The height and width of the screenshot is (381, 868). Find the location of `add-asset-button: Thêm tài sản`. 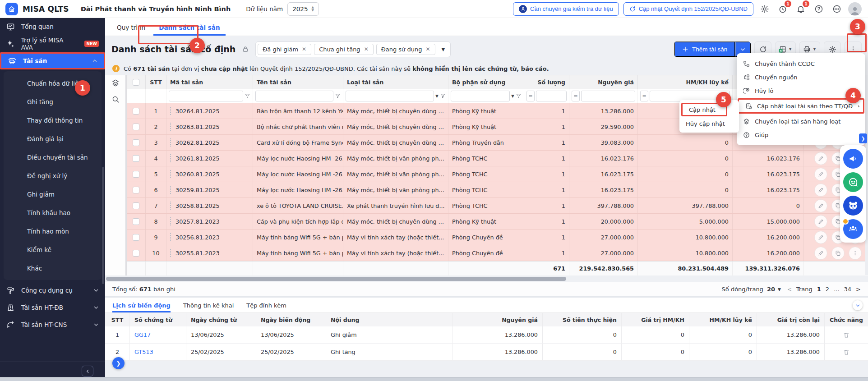

add-asset-button: Thêm tài sản is located at coordinates (705, 49).